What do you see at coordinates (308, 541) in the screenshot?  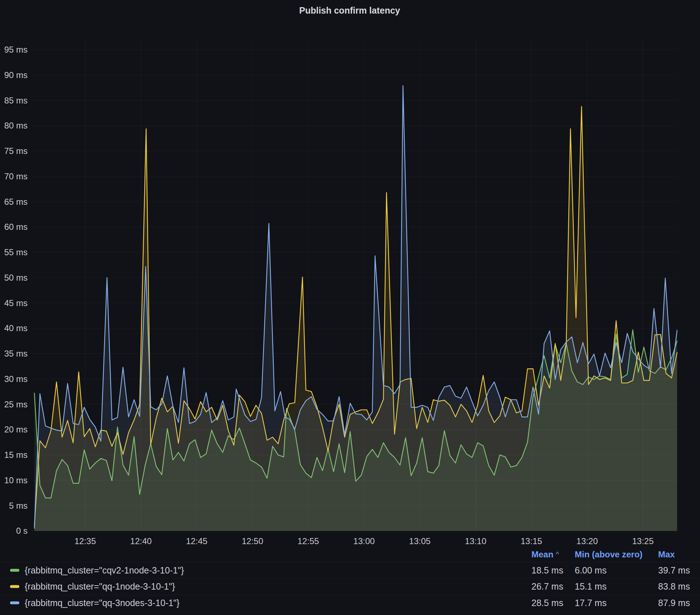 I see `svg-text: 12:55` at bounding box center [308, 541].